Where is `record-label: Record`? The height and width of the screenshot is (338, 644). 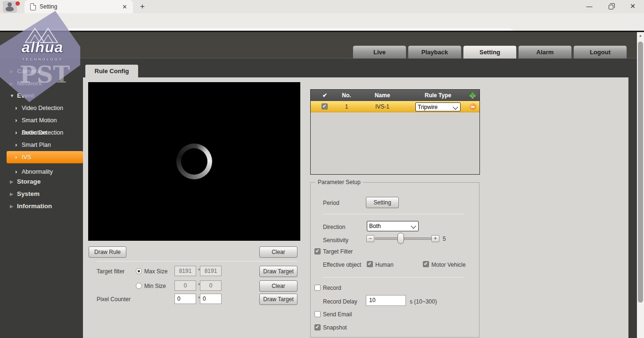
record-label: Record is located at coordinates (332, 288).